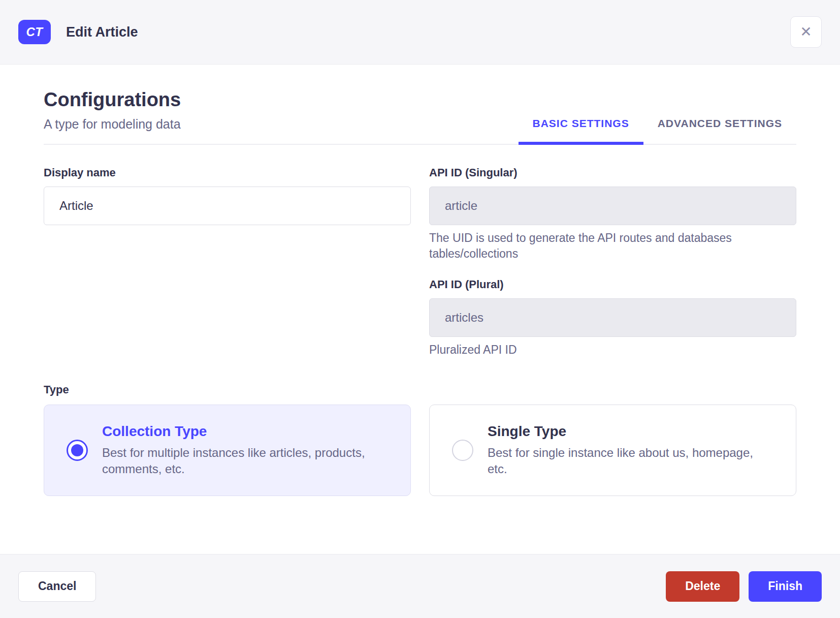 The height and width of the screenshot is (618, 840). I want to click on close-button: ✕, so click(806, 32).